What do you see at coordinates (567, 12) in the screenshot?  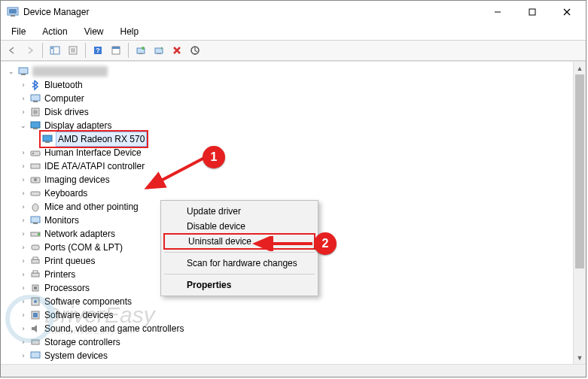 I see `close-button` at bounding box center [567, 12].